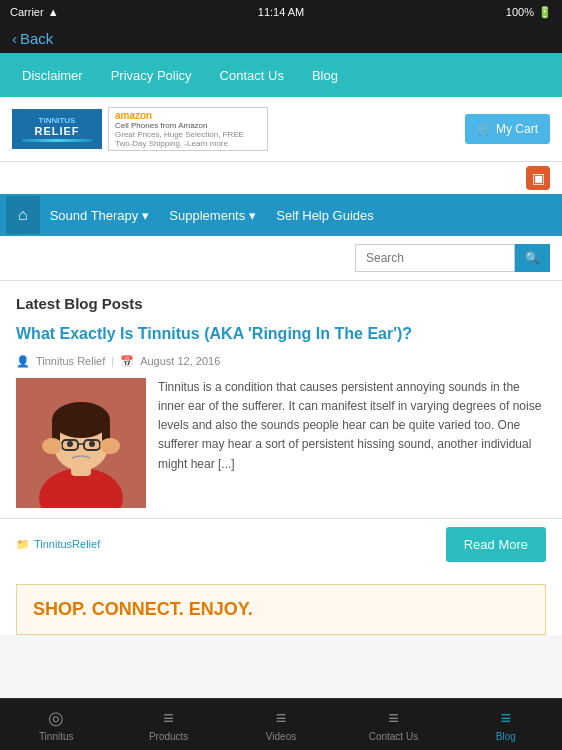  Describe the element at coordinates (23, 215) in the screenshot. I see `home-nav-button: ⌂` at that location.